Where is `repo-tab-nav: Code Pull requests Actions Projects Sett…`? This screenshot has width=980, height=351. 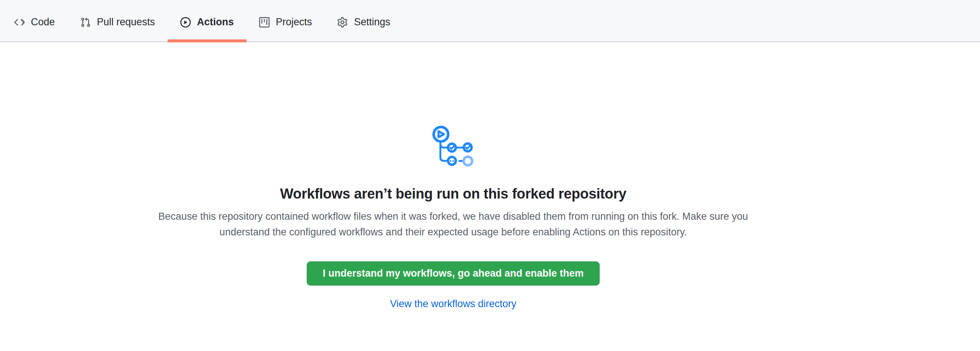
repo-tab-nav: Code Pull requests Actions Projects Sett… is located at coordinates (490, 21).